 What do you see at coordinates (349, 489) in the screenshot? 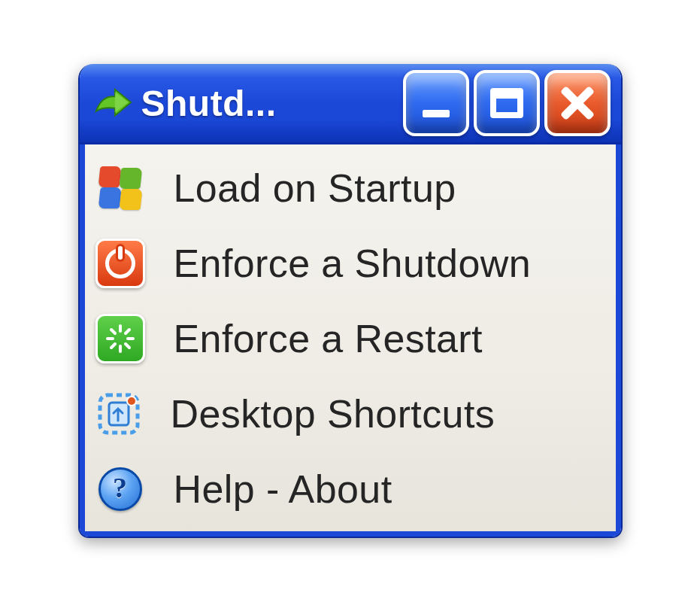
I see `menu-item-help-about: ? Help - About` at bounding box center [349, 489].